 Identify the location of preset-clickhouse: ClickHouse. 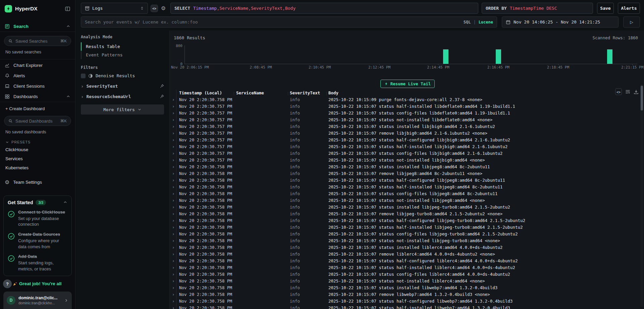
(38, 150).